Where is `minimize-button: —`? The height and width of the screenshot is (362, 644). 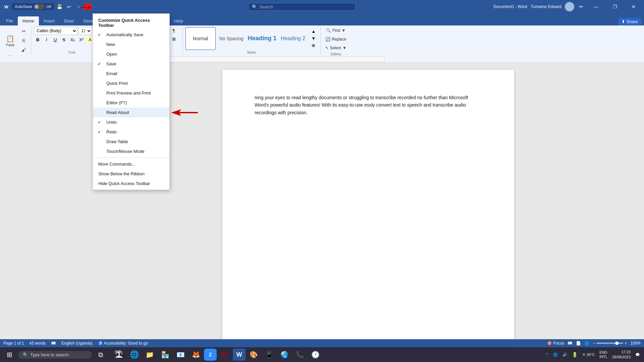
minimize-button: — is located at coordinates (596, 7).